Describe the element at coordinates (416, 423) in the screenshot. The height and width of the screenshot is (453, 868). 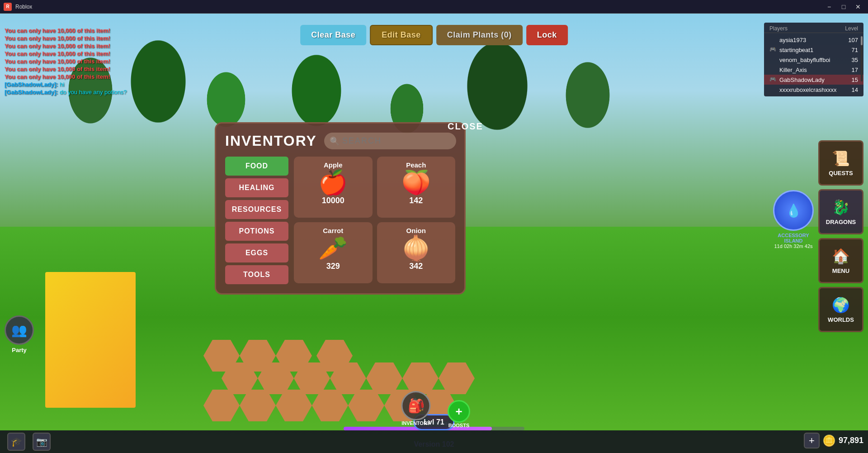
I see `inventory-btn-label: INVENTORY` at that location.